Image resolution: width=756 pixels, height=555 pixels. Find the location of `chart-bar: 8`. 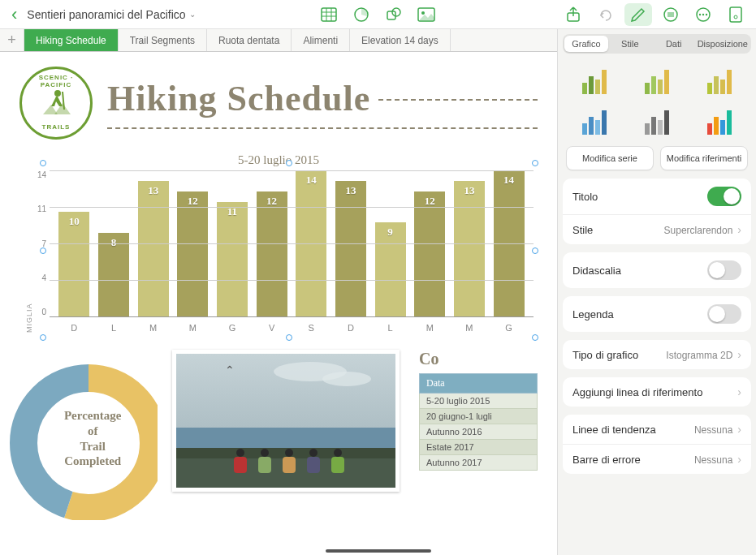

chart-bar: 8 is located at coordinates (114, 274).